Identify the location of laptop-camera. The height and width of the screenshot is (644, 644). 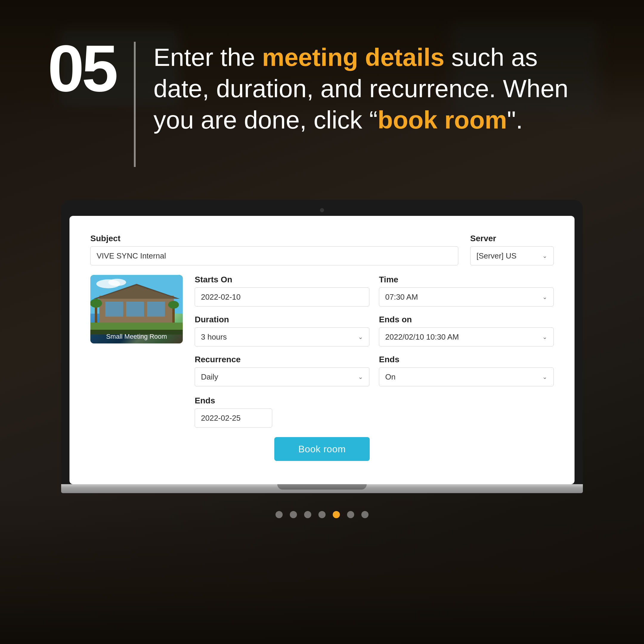
(322, 210).